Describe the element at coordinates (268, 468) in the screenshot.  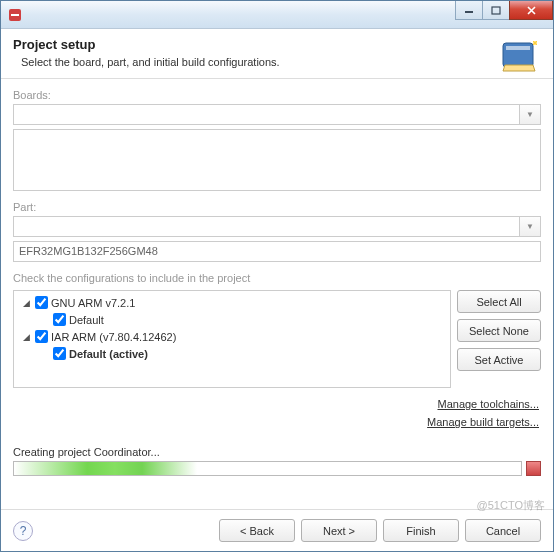
I see `progress-bar` at that location.